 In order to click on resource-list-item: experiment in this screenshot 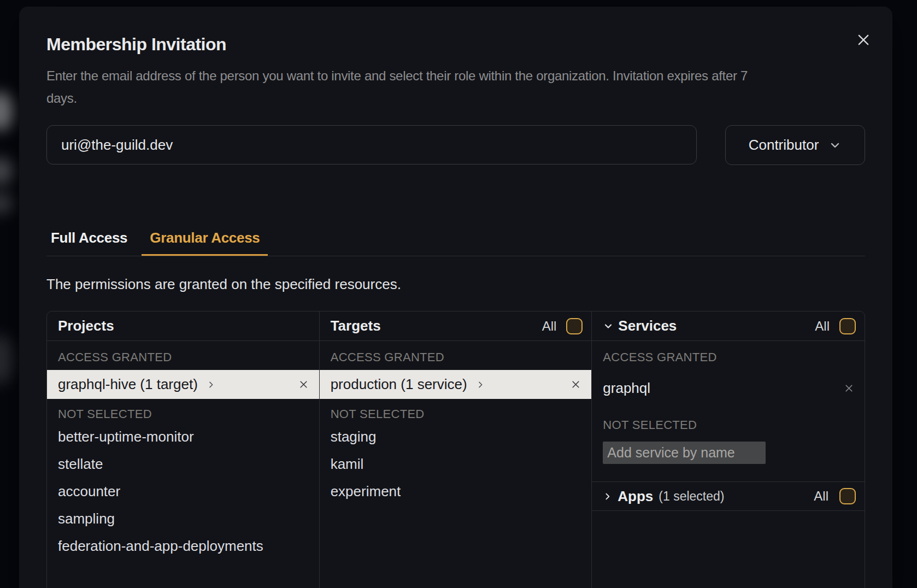, I will do `click(456, 491)`.